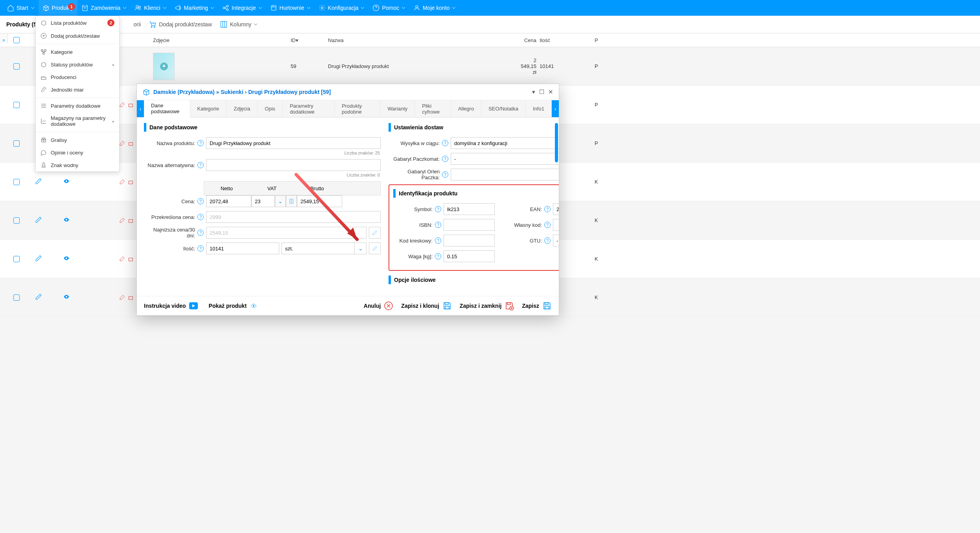  I want to click on dropdown-statuses: Statusy produktów ▸, so click(77, 64).